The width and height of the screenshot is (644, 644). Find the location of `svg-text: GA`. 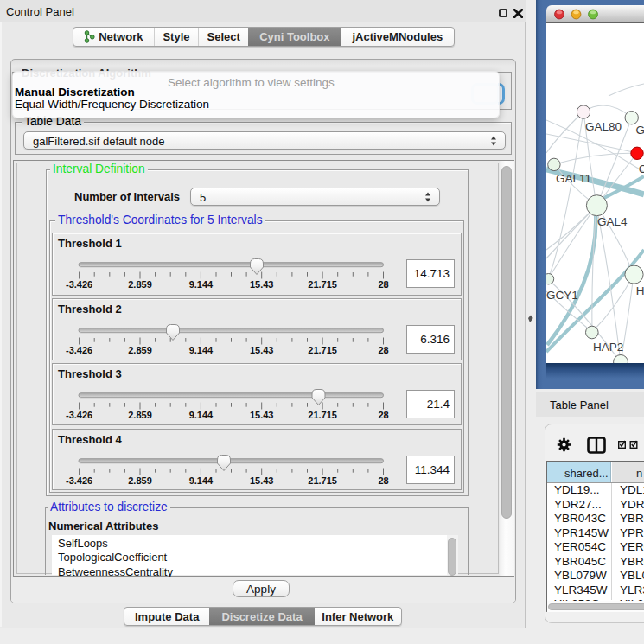

svg-text: GA is located at coordinates (640, 130).